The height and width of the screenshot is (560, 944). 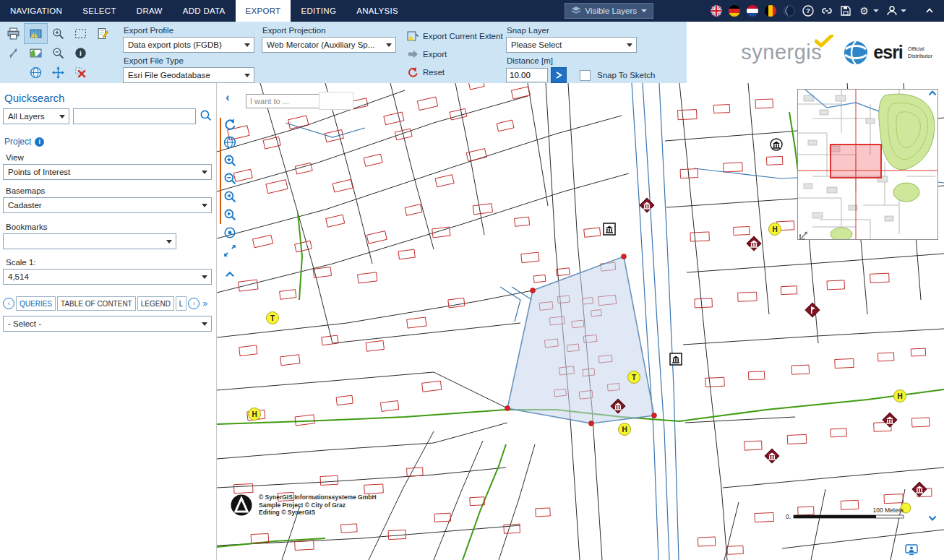 I want to click on refresh-icon, so click(x=230, y=124).